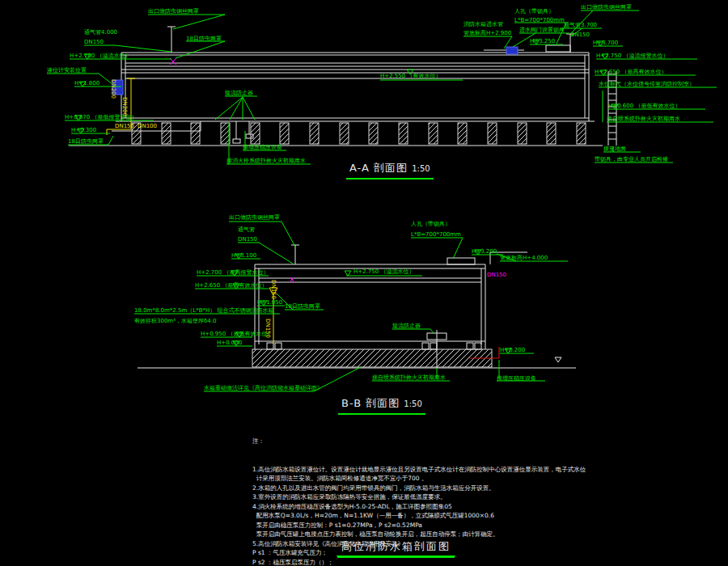  What do you see at coordinates (512, 50) in the screenshot?
I see `aa-inlet-valve` at bounding box center [512, 50].